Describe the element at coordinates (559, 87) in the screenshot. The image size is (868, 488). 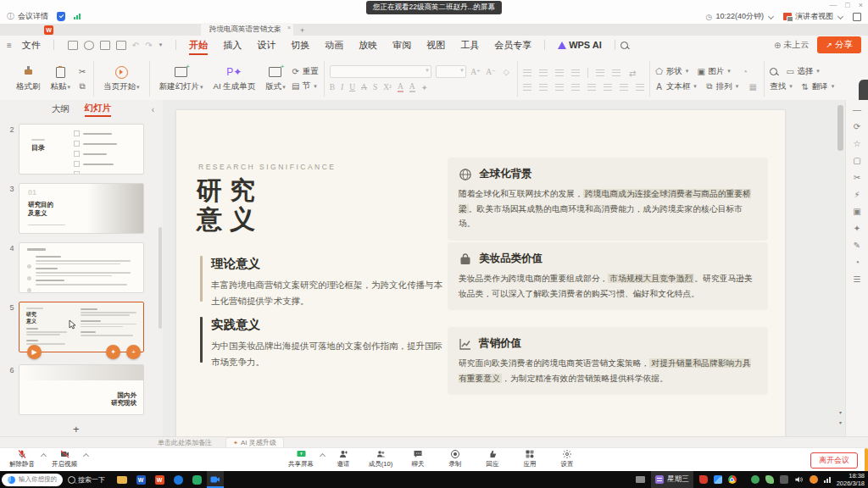
I see `align-right-icon` at that location.